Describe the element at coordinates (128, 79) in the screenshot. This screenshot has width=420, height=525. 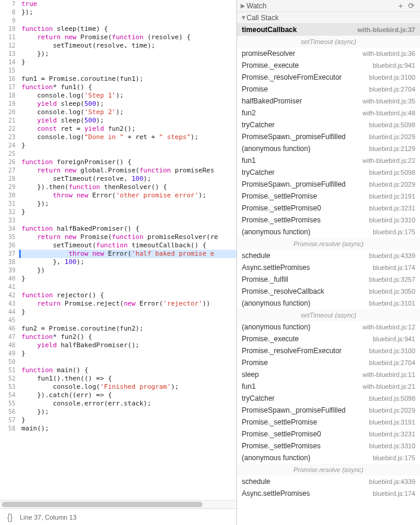
I see `code-line: fun1 = Promise.coroutine(fun1);` at that location.